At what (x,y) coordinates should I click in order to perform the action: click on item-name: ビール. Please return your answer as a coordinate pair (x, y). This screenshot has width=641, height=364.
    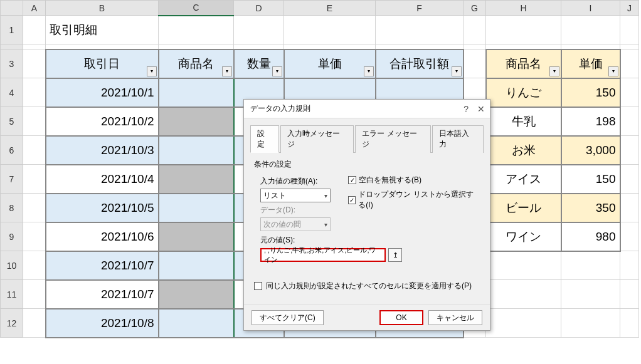
    Looking at the image, I should click on (524, 208).